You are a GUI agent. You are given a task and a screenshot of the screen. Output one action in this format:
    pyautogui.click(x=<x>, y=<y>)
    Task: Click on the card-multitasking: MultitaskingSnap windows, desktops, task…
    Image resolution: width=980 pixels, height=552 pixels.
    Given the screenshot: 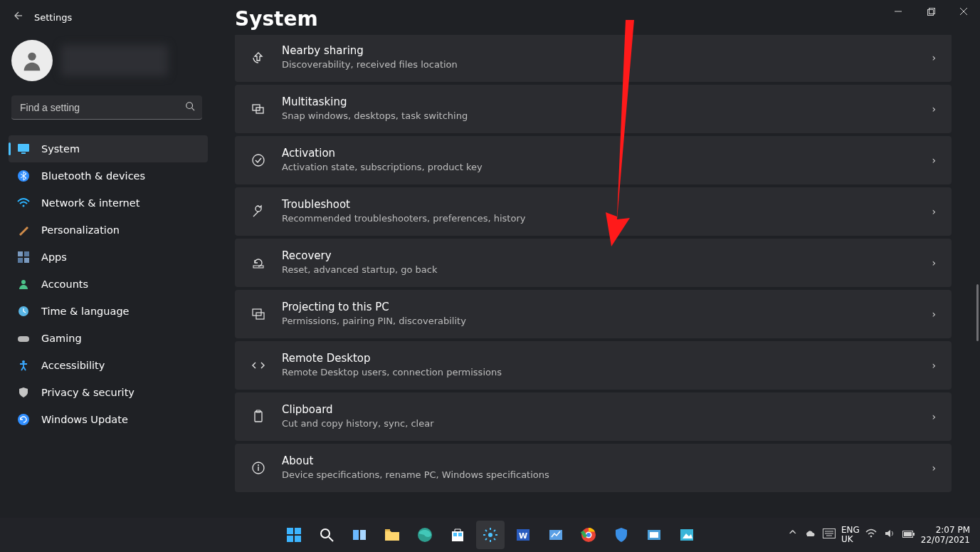 What is the action you would take?
    pyautogui.click(x=594, y=109)
    